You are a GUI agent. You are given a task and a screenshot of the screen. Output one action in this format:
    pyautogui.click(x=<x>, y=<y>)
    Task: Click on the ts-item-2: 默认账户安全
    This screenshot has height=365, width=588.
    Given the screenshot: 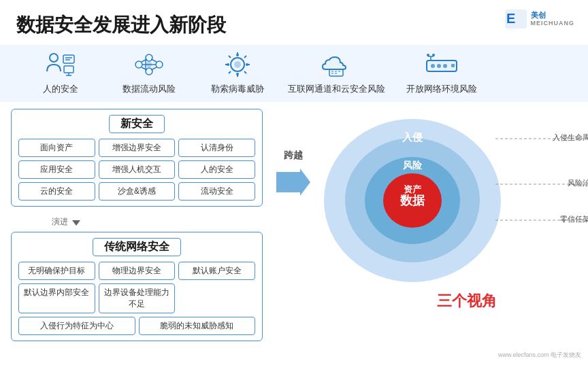 What is the action you would take?
    pyautogui.click(x=216, y=271)
    